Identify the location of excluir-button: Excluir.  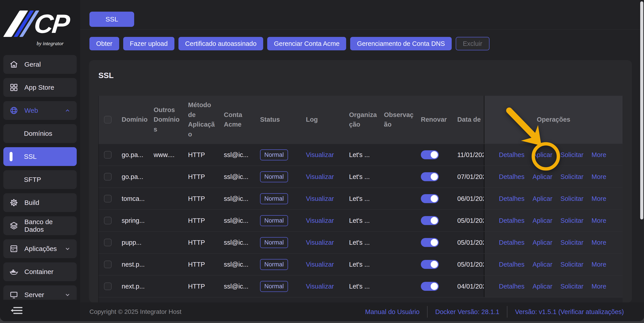
(472, 44).